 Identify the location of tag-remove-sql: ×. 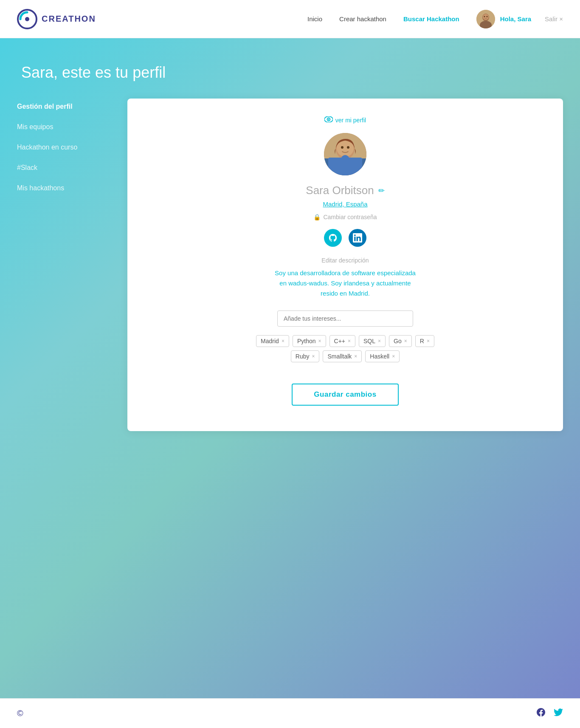
(380, 341).